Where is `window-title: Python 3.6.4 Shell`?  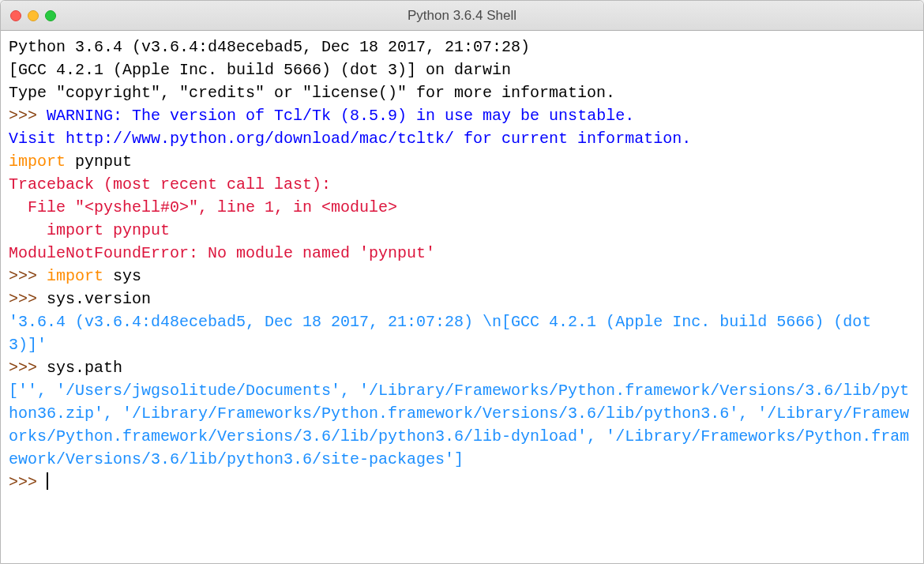 window-title: Python 3.6.4 Shell is located at coordinates (462, 16).